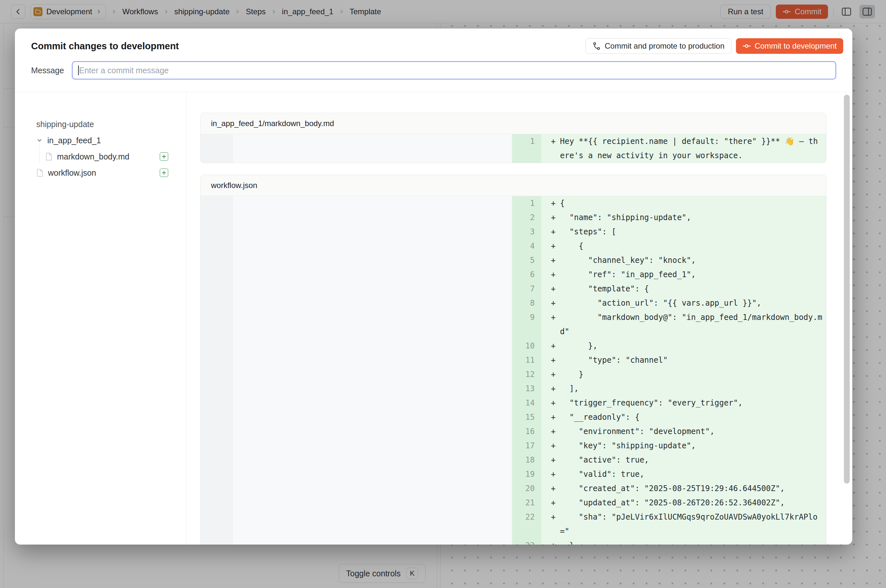 Image resolution: width=886 pixels, height=588 pixels. What do you see at coordinates (437, 70) in the screenshot?
I see `commit-message-row: Message` at bounding box center [437, 70].